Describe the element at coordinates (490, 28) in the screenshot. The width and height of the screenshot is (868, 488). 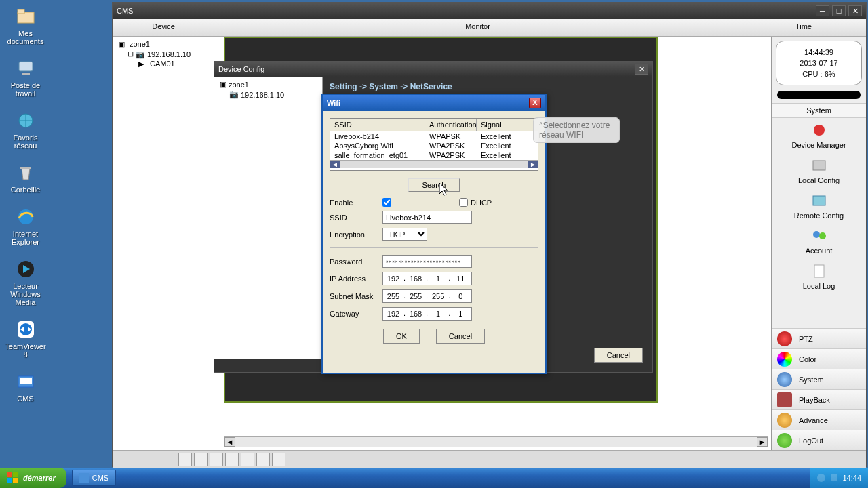
I see `cms-menubar: Device Monitor Time` at that location.